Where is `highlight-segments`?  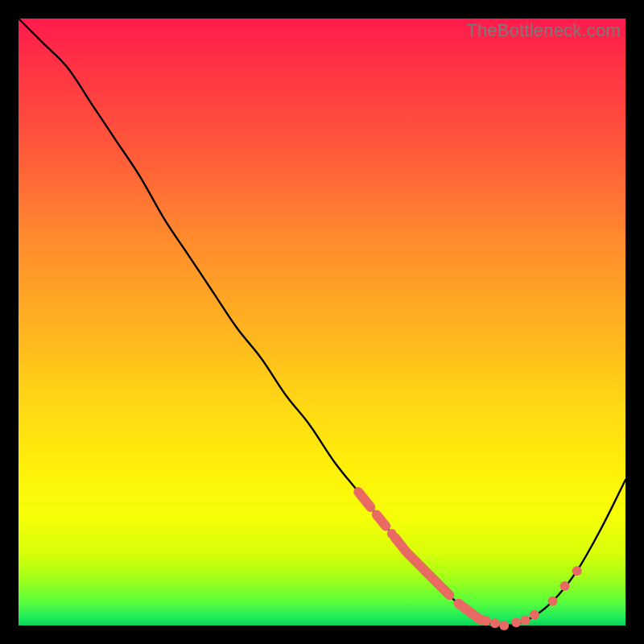 highlight-segments is located at coordinates (422, 556).